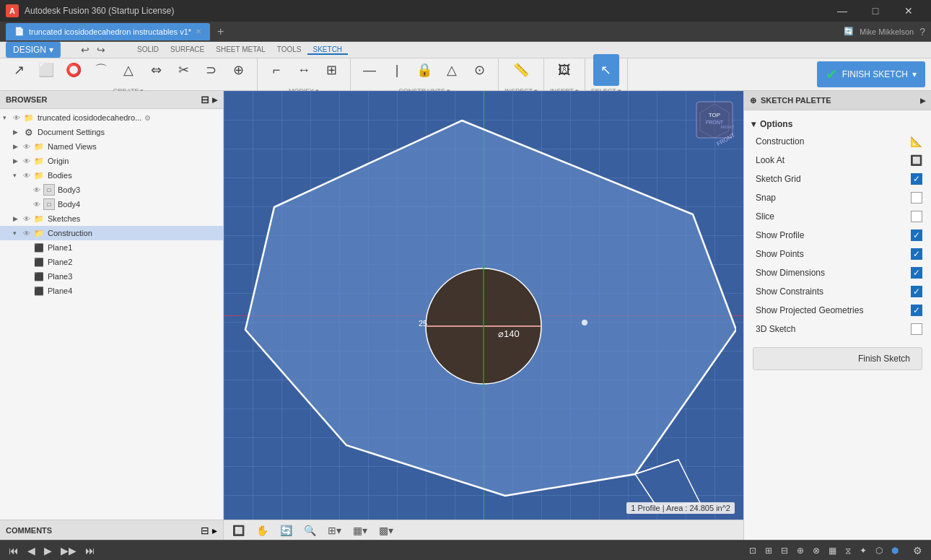 The height and width of the screenshot is (560, 931). What do you see at coordinates (833, 551) in the screenshot?
I see `animate-tool-6: ▦` at bounding box center [833, 551].